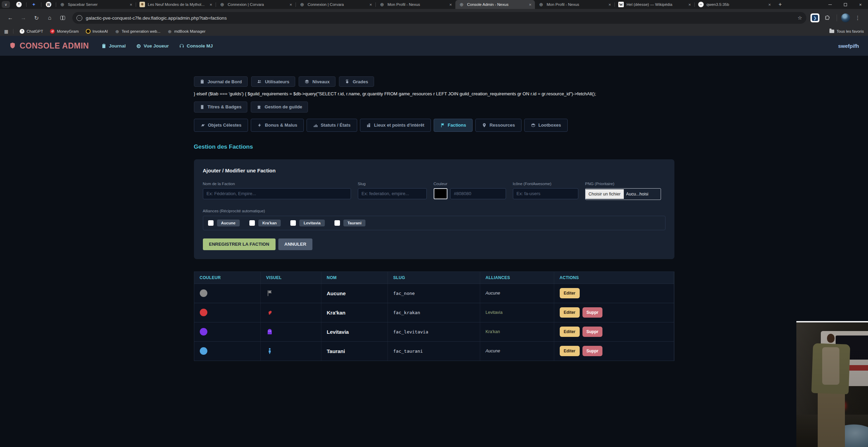 Image resolution: width=868 pixels, height=447 pixels. Describe the element at coordinates (317, 82) in the screenshot. I see `niveaux-button: Niveaux` at that location.